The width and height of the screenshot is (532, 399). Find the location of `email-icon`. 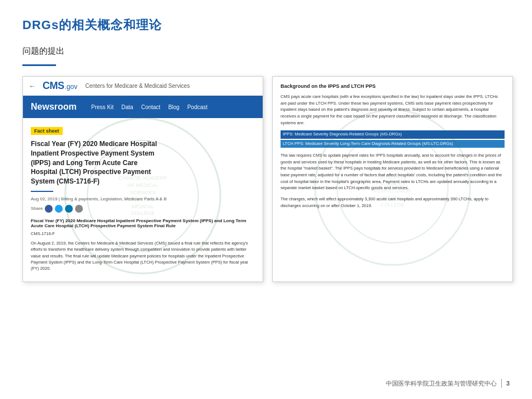

email-icon is located at coordinates (79, 209).